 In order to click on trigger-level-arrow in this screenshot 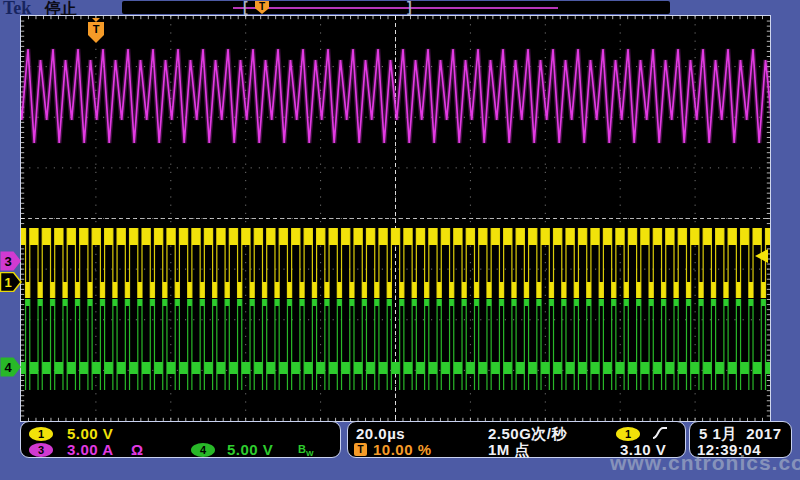, I will do `click(761, 256)`.